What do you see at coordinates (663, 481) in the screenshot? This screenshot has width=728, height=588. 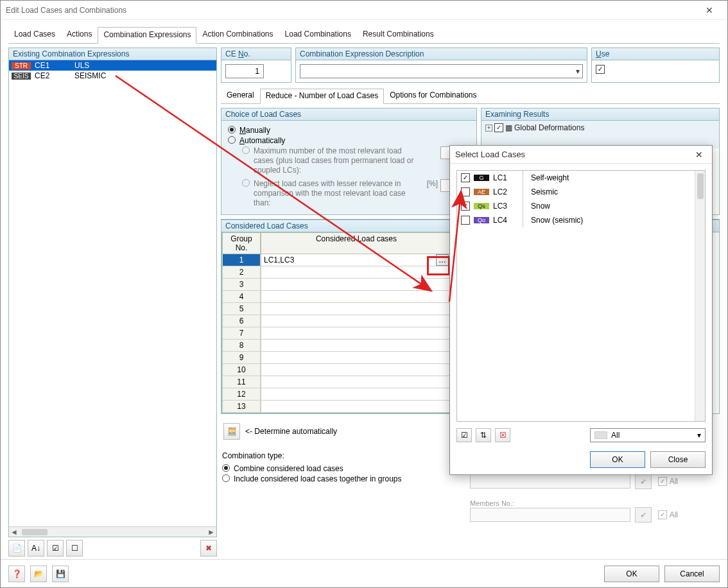 I see `solids-all-checkbox` at bounding box center [663, 481].